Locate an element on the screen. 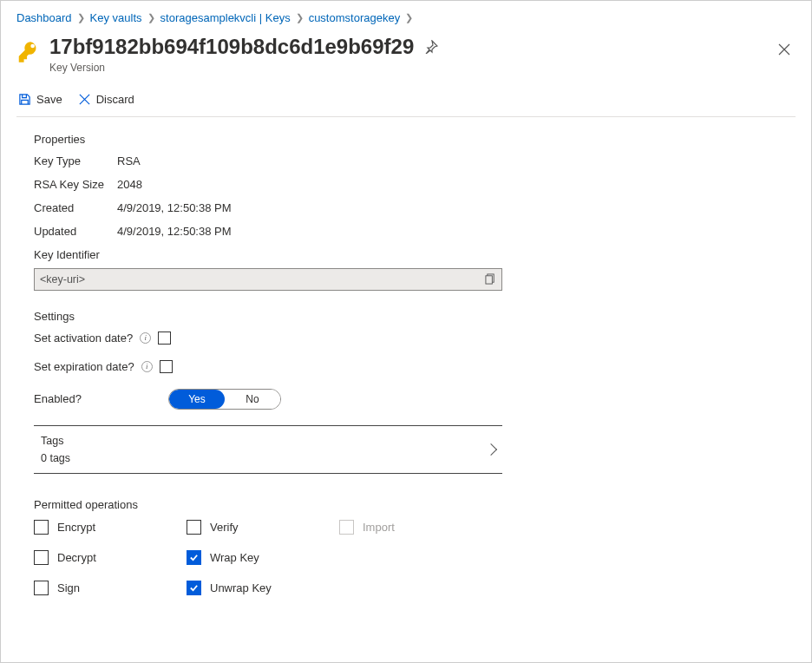  keyid-label: Key Identifier is located at coordinates (415, 255).